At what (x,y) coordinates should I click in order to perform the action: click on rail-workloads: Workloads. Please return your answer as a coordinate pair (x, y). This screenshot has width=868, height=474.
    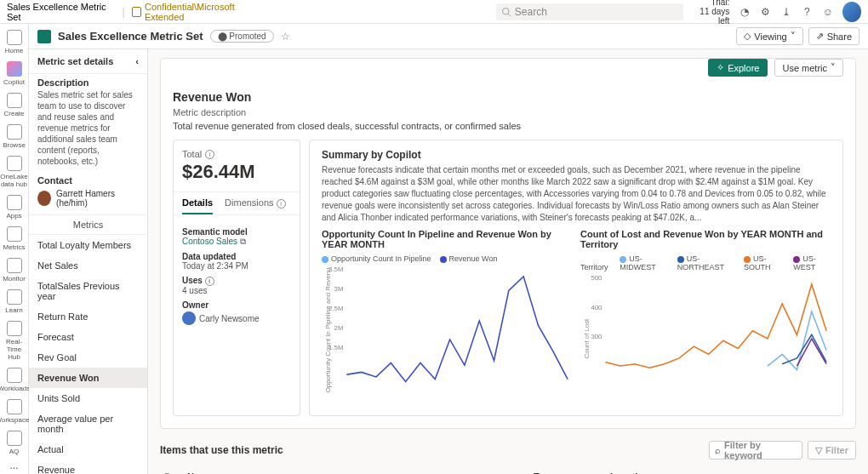
    Looking at the image, I should click on (14, 380).